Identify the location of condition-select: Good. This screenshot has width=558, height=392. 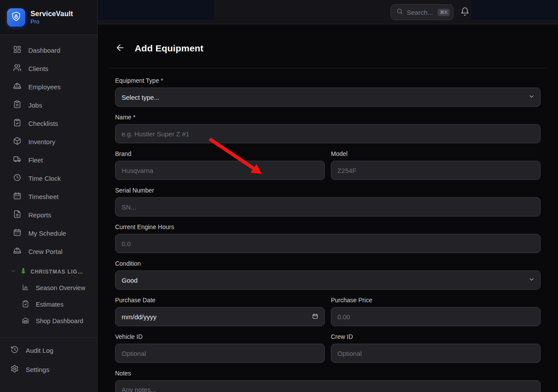
(328, 280).